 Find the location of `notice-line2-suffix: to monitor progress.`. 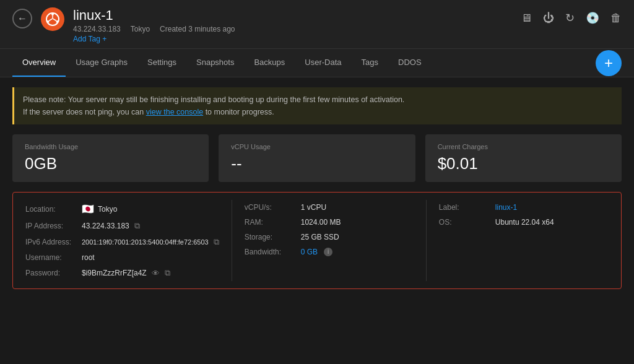

notice-line2-suffix: to monitor progress. is located at coordinates (239, 112).